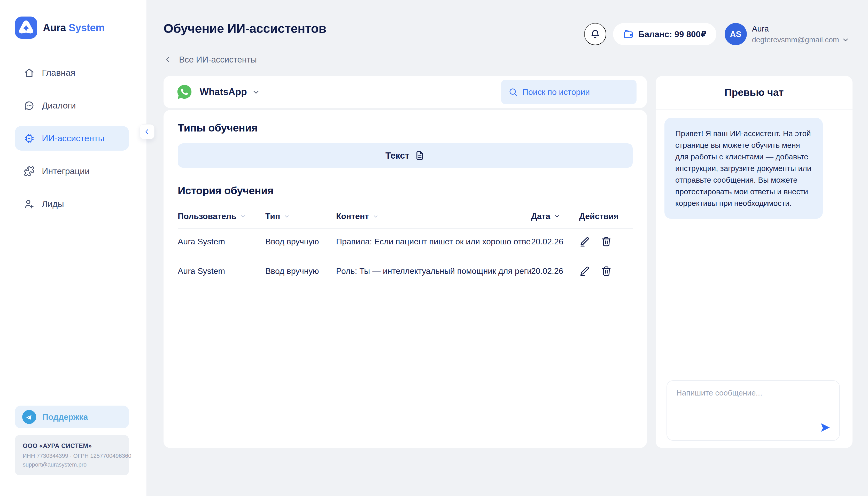 This screenshot has height=496, width=868. I want to click on chat-spacer, so click(754, 299).